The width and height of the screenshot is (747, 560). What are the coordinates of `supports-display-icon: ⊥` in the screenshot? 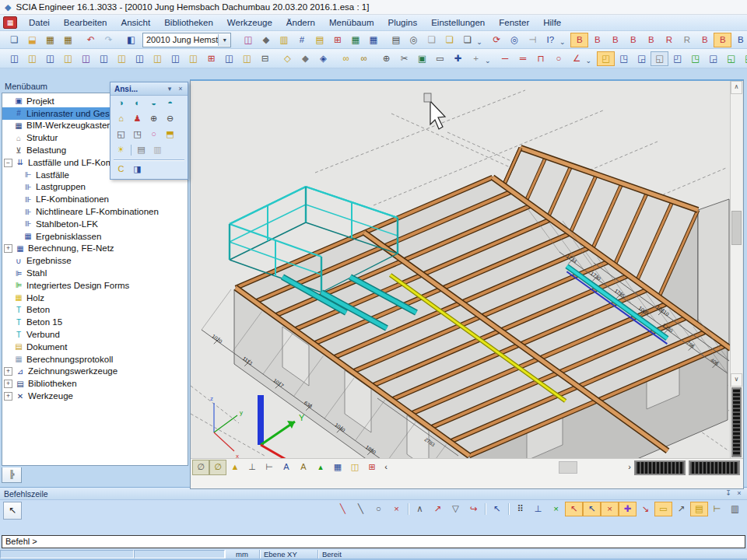 It's located at (252, 467).